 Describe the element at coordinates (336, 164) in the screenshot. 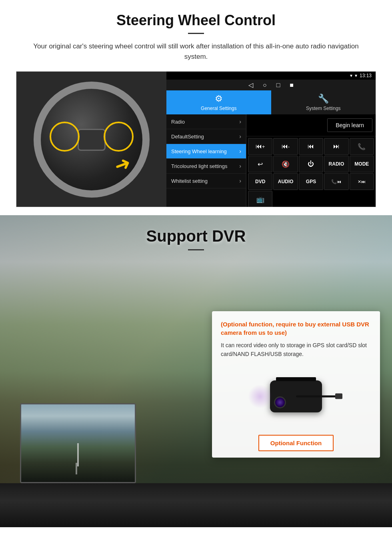

I see `radio-button: RADIO` at that location.